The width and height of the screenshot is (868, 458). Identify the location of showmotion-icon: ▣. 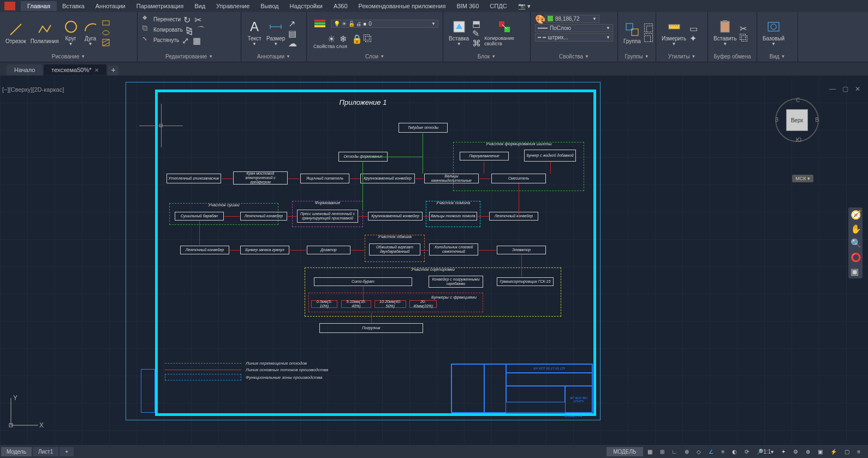
(855, 271).